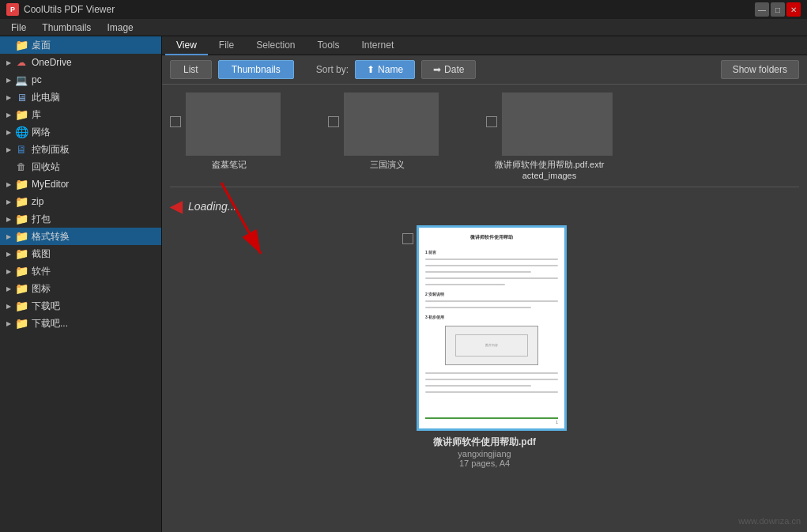  I want to click on sidebar-item-software: ▶ 📁 软件, so click(81, 271).